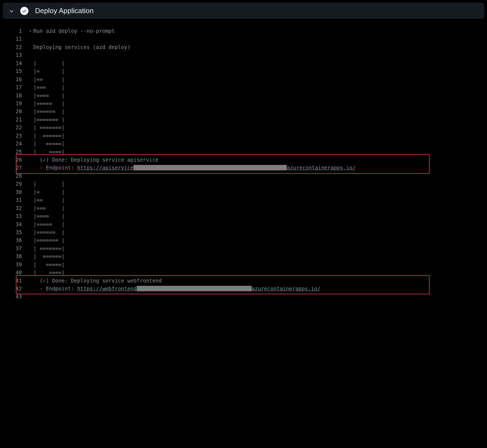 The width and height of the screenshot is (487, 448). Describe the element at coordinates (14, 152) in the screenshot. I see `line-number: 25` at that location.